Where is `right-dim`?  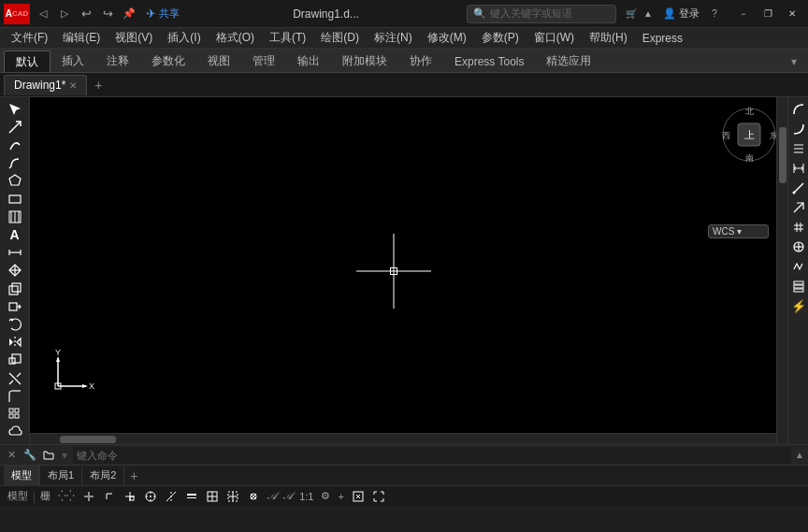 right-dim is located at coordinates (799, 168).